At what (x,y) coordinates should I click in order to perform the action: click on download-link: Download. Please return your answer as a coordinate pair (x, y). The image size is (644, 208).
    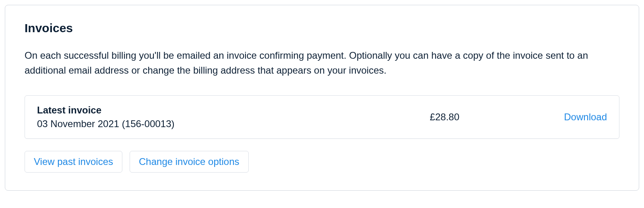
    Looking at the image, I should click on (585, 117).